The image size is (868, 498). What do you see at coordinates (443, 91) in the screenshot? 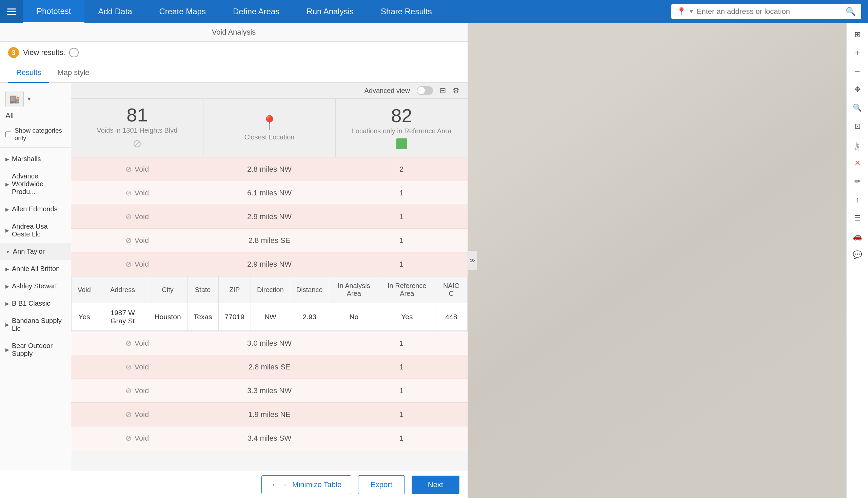
I see `filter-icon: ⊟` at bounding box center [443, 91].